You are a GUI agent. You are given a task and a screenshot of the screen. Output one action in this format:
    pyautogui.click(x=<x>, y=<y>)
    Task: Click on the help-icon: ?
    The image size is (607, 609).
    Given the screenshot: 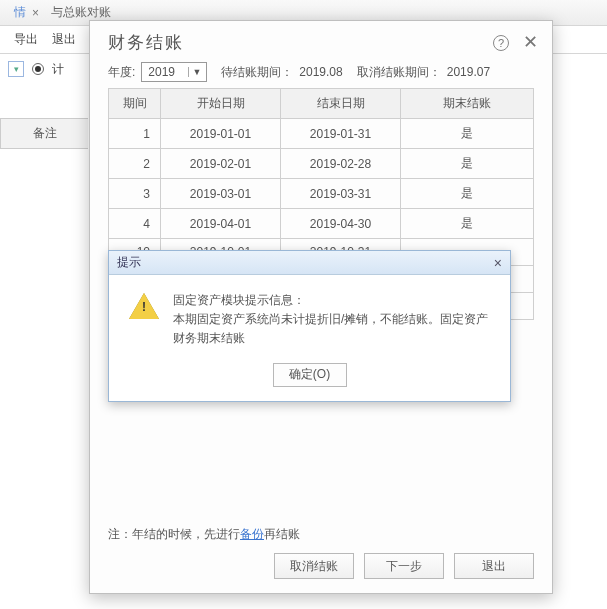 What is the action you would take?
    pyautogui.click(x=501, y=43)
    